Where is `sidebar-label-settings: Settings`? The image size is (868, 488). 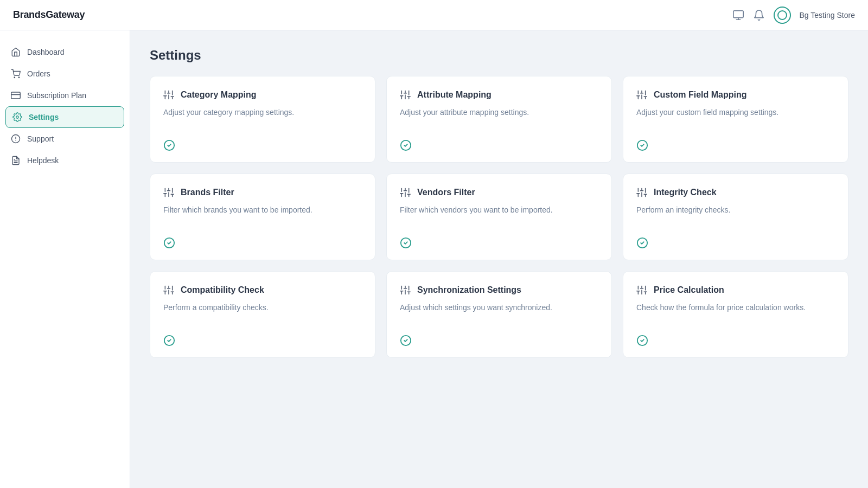
sidebar-label-settings: Settings is located at coordinates (43, 117).